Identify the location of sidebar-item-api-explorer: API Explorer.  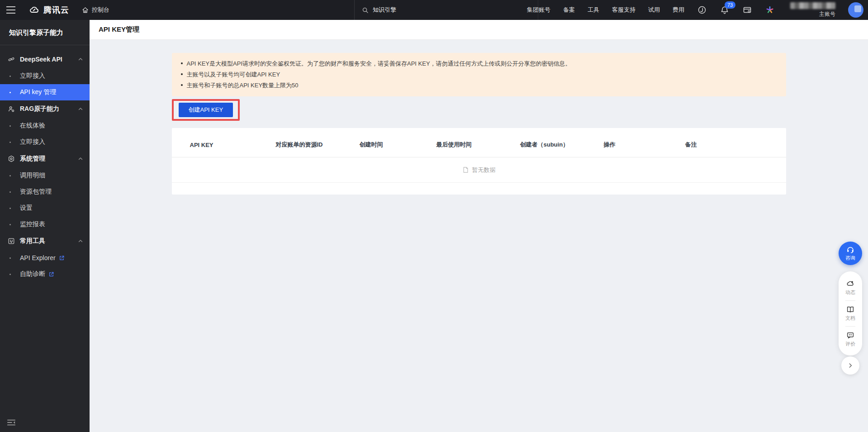
(45, 258).